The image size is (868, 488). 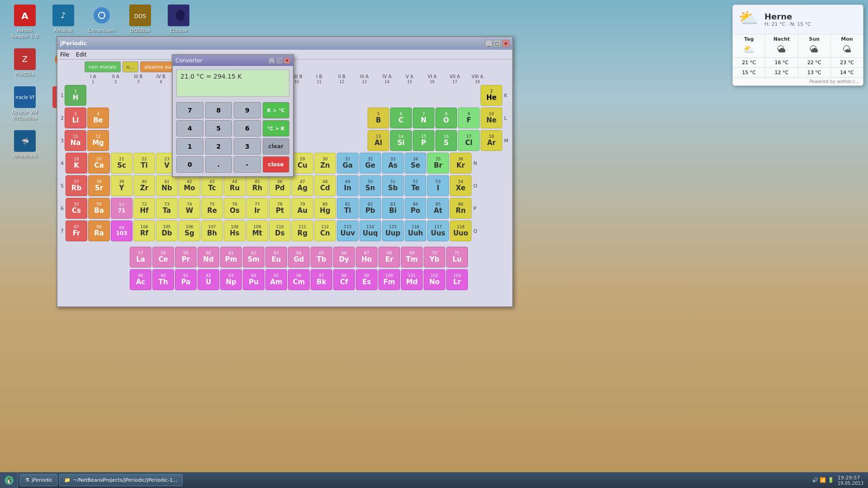 What do you see at coordinates (276, 164) in the screenshot?
I see `close-button: close` at bounding box center [276, 164].